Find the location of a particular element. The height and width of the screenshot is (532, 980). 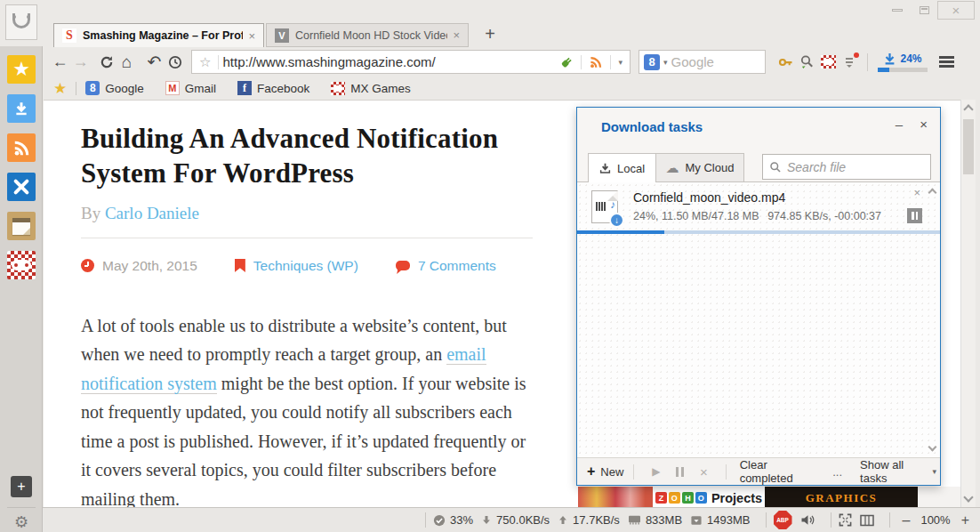

cancel-button: × is located at coordinates (704, 472).